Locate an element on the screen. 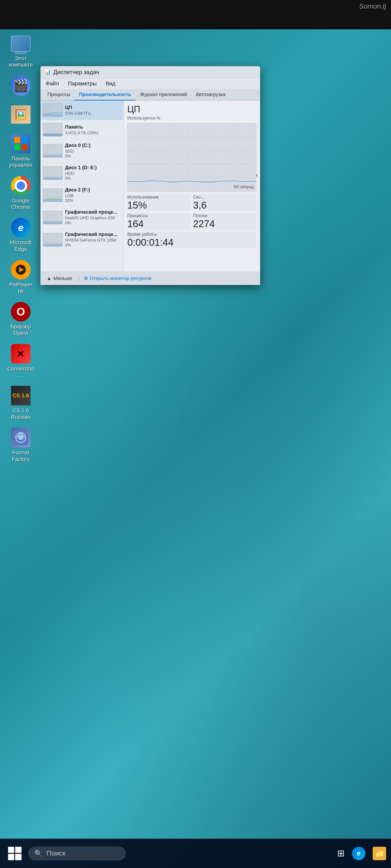 Image resolution: width=391 pixels, height=868 pixels. memory-sub: 3,0/15,9 ГБ (19%) is located at coordinates (93, 133).